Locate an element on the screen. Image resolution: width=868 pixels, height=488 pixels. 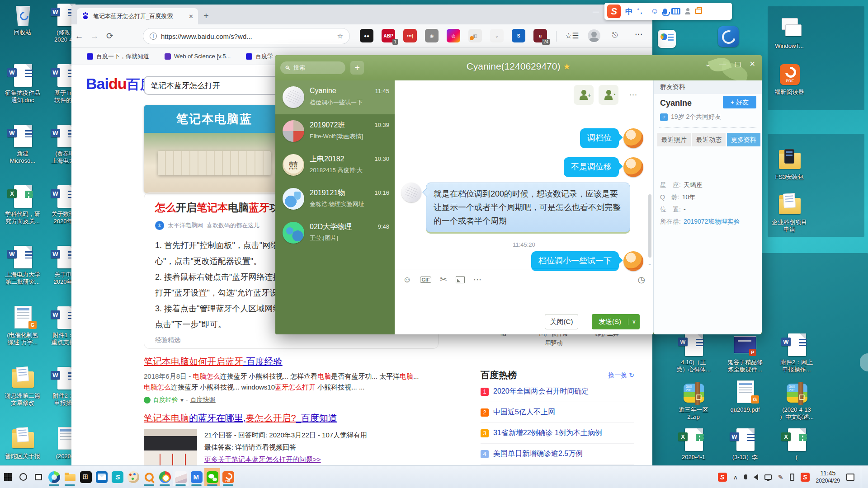
show-desktop-button is located at coordinates (862, 477).